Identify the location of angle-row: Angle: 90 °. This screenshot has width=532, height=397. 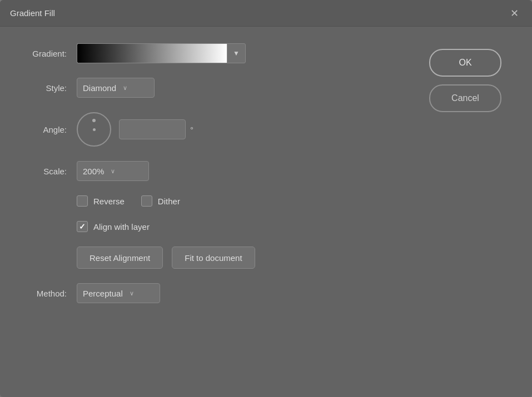
(199, 129).